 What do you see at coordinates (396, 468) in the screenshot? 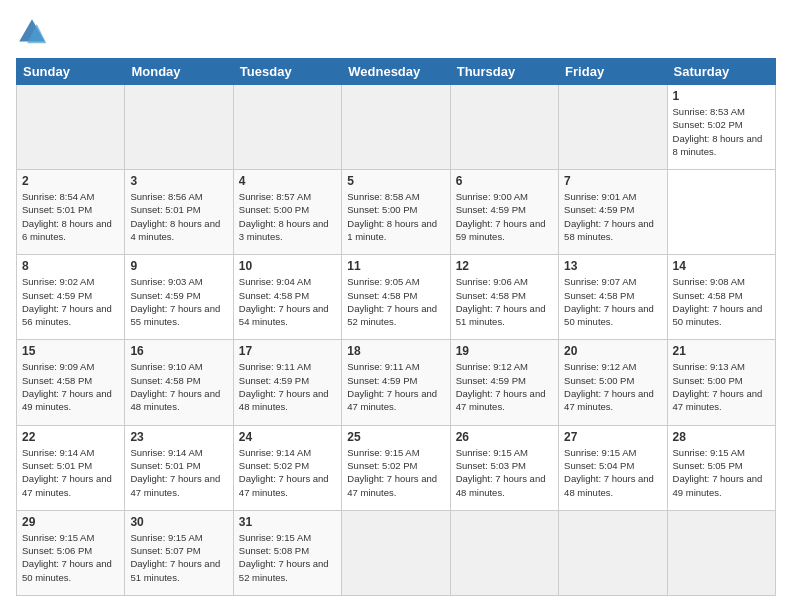
I see `week-row-4: 22Sunrise: 9:14 AMSunset: 5:01 PMDayligh…` at bounding box center [396, 468].